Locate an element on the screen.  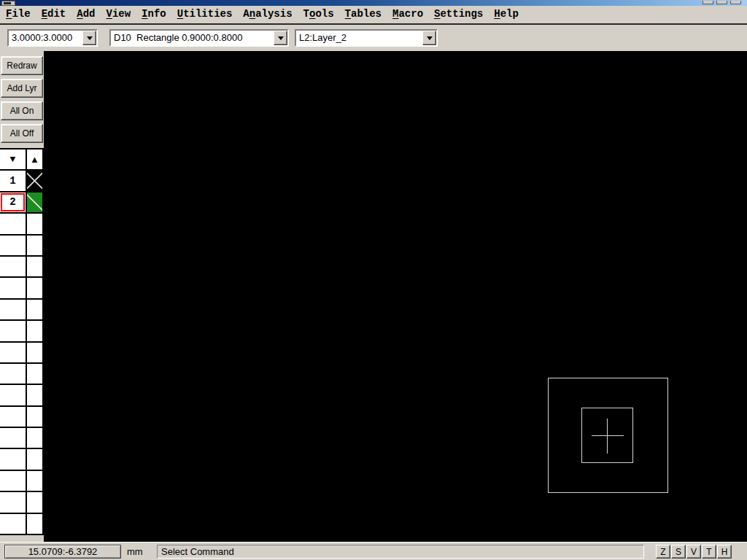
units-label: mm is located at coordinates (135, 551).